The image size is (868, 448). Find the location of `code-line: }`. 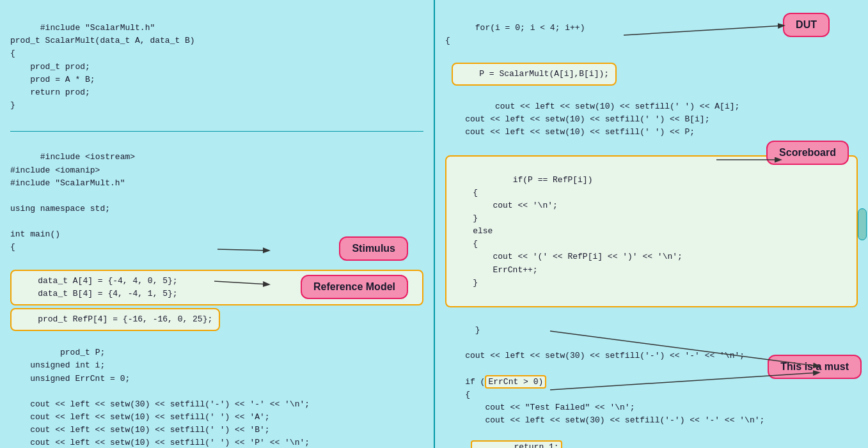

code-line: } is located at coordinates (13, 105).